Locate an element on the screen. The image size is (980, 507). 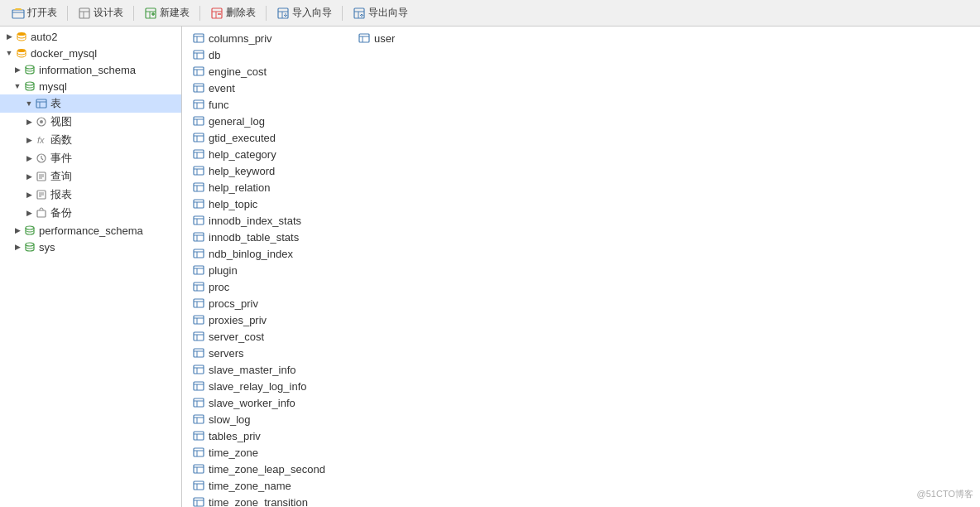
open-label: 打开表 is located at coordinates (42, 13).